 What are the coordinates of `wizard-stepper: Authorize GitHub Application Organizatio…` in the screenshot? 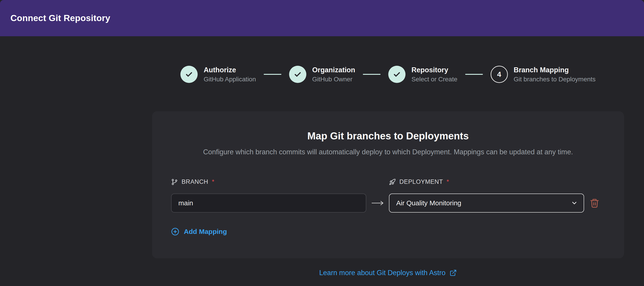 It's located at (388, 74).